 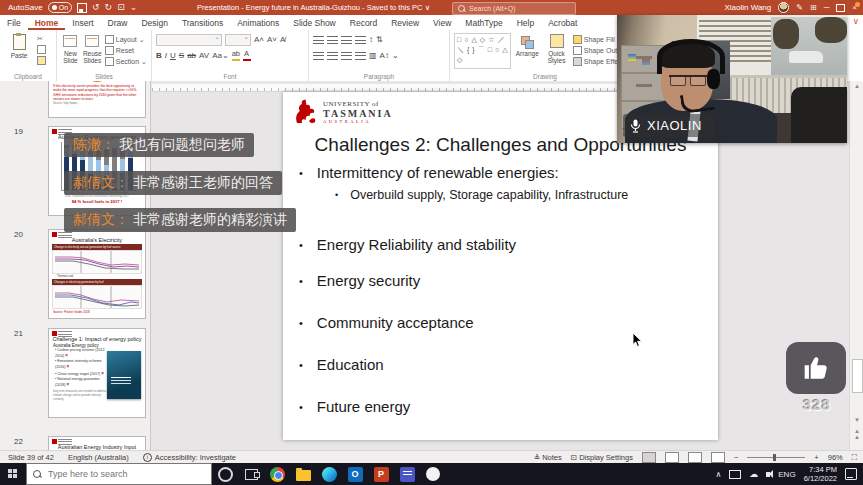 What do you see at coordinates (784, 8) in the screenshot?
I see `avatar` at bounding box center [784, 8].